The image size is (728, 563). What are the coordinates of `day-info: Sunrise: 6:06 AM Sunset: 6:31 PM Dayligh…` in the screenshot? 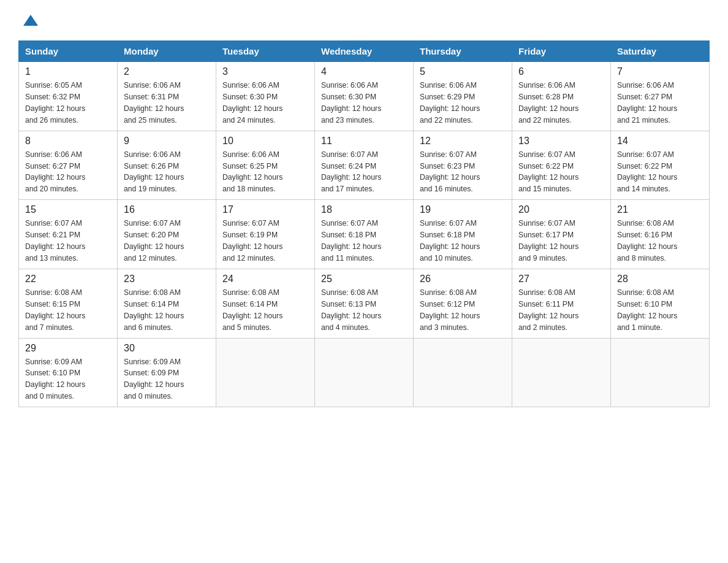 It's located at (167, 103).